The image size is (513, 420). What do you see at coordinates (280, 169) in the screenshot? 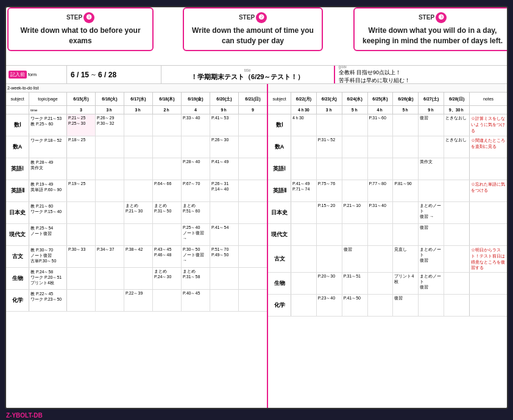
I see `right-subj-2: 英語Ⅰ` at bounding box center [280, 169].